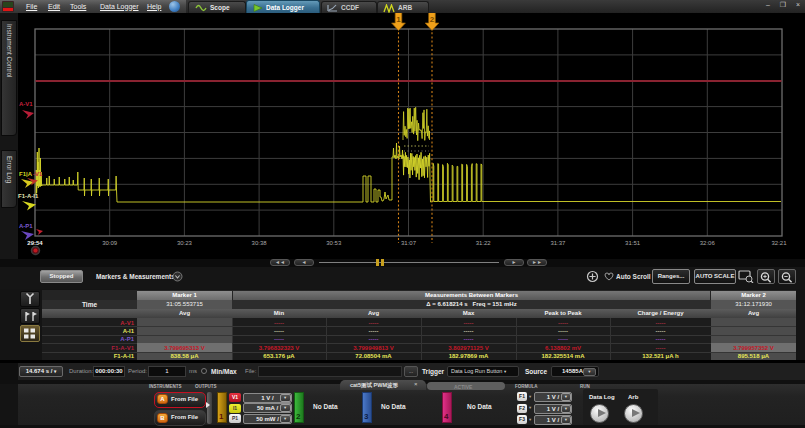 This screenshot has height=428, width=805. Describe the element at coordinates (26, 226) in the screenshot. I see `svg-text: A-P1` at that location.